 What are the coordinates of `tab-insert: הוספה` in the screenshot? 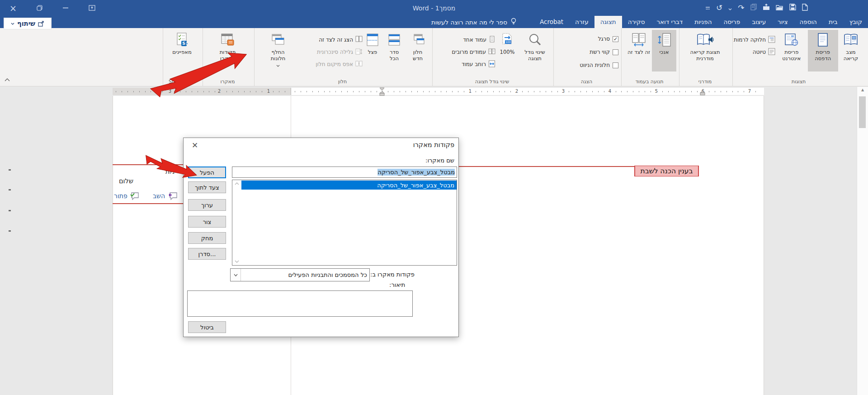 It's located at (808, 22).